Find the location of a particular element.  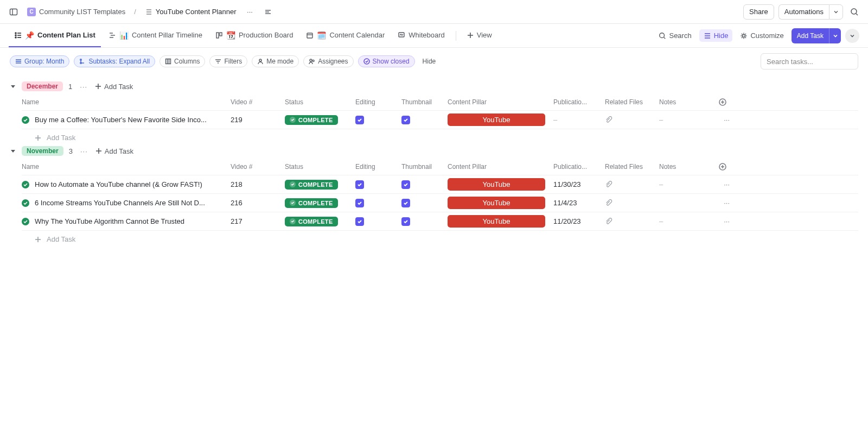

hide-columns-button: Hide is located at coordinates (716, 36).